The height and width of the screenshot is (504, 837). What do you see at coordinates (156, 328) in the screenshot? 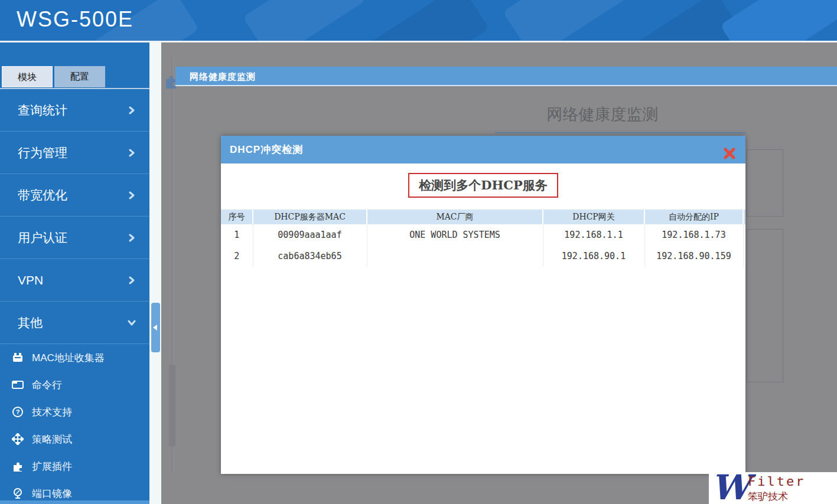
I see `sidebar-collapse-handle` at bounding box center [156, 328].